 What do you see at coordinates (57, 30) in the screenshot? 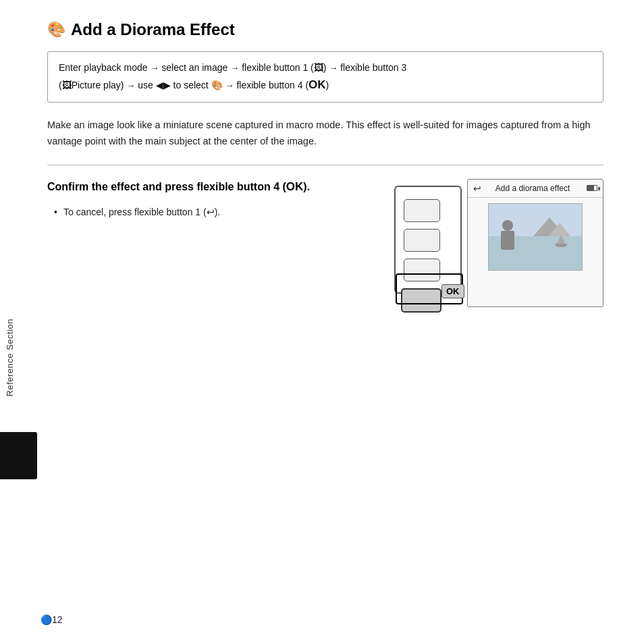
I see `diorama-icon: 🎨` at bounding box center [57, 30].